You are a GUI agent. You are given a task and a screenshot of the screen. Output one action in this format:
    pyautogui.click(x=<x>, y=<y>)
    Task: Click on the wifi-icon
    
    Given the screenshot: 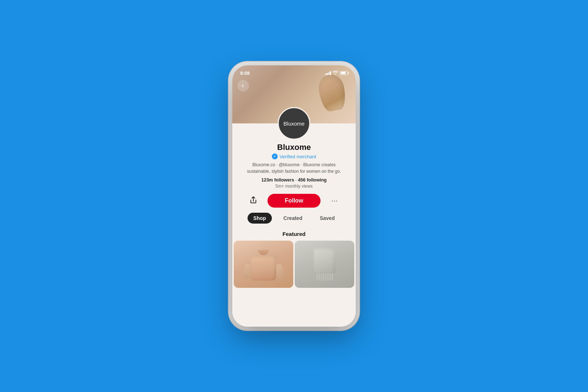 What is the action you would take?
    pyautogui.click(x=335, y=73)
    